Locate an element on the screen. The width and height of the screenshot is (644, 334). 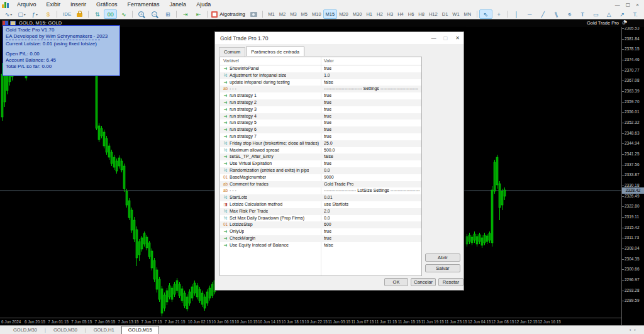
param-value: 0.01 is located at coordinates (328, 198).